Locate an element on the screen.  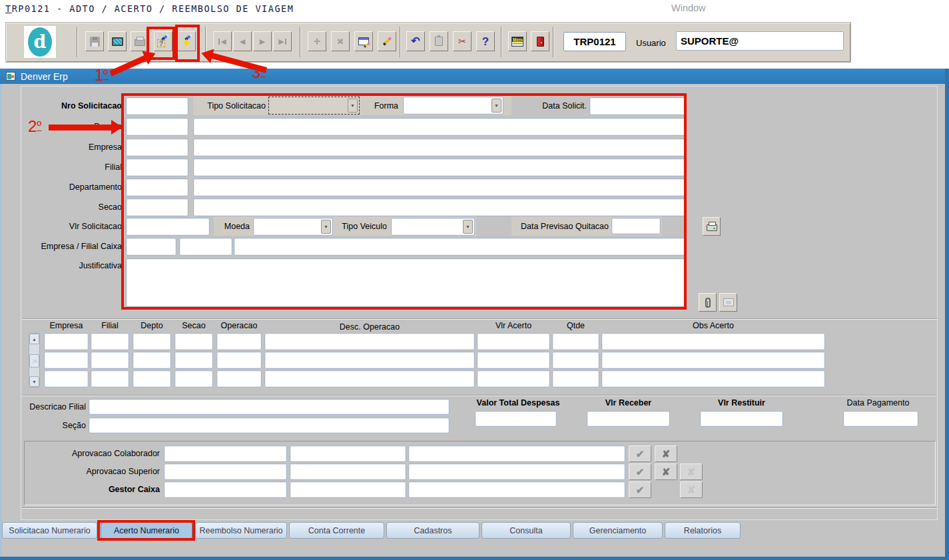
scroll-down-button: ▼ is located at coordinates (35, 382).